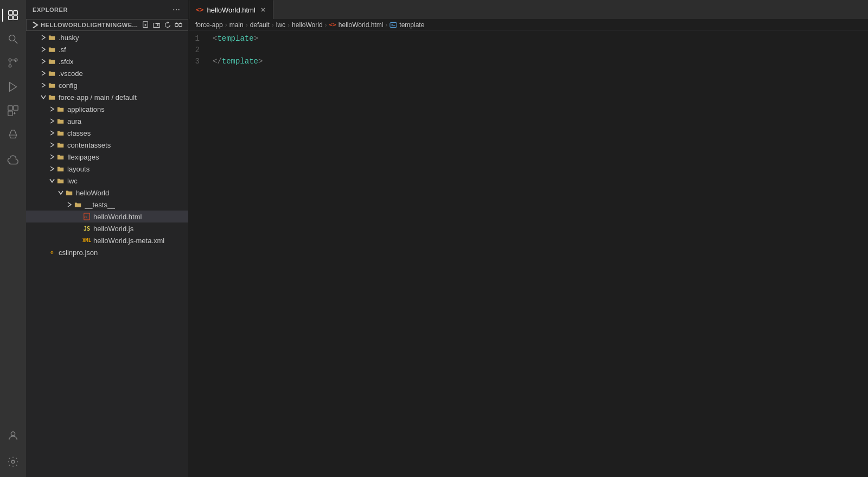  I want to click on breadcrumb-sep-1: ›, so click(226, 25).